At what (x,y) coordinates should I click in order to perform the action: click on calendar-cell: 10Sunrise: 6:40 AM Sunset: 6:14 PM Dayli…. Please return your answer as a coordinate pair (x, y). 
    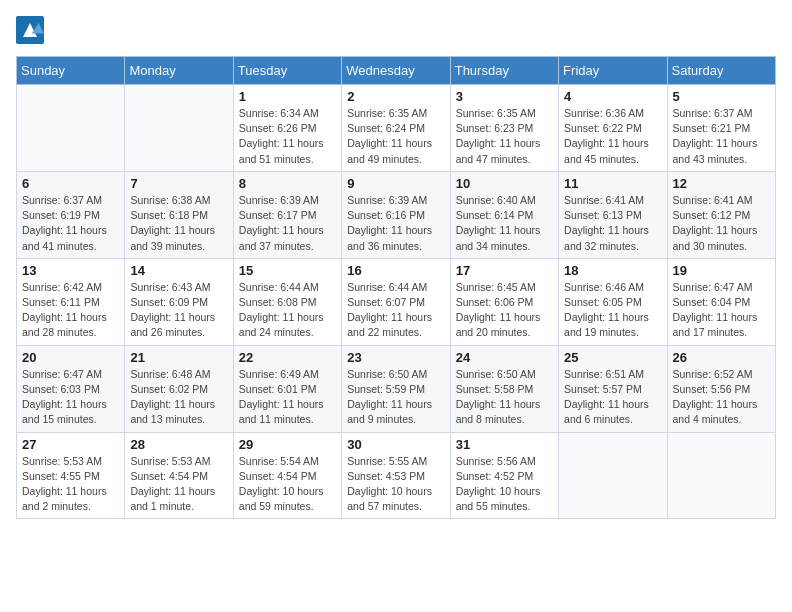
    Looking at the image, I should click on (504, 214).